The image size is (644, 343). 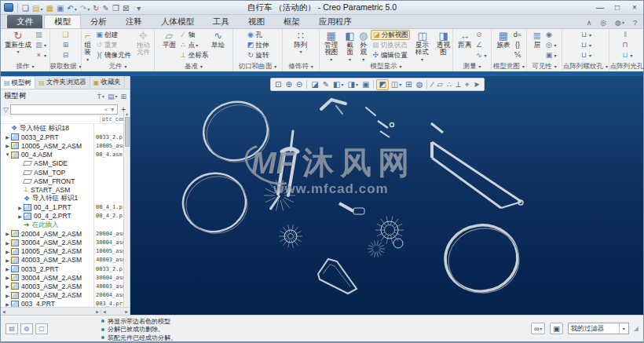 What do you see at coordinates (627, 66) in the screenshot?
I see `group-label-pattern-light-holes: 点阵列光孔` at bounding box center [627, 66].